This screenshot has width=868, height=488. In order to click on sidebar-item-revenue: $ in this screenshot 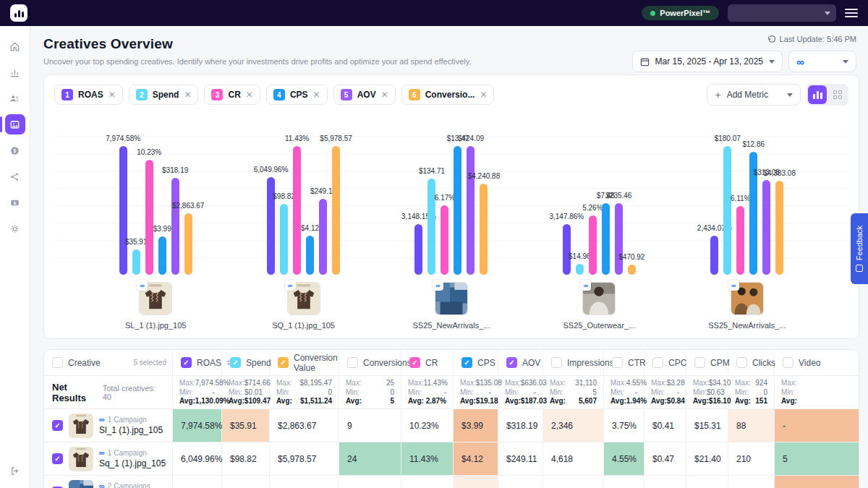, I will do `click(15, 150)`.